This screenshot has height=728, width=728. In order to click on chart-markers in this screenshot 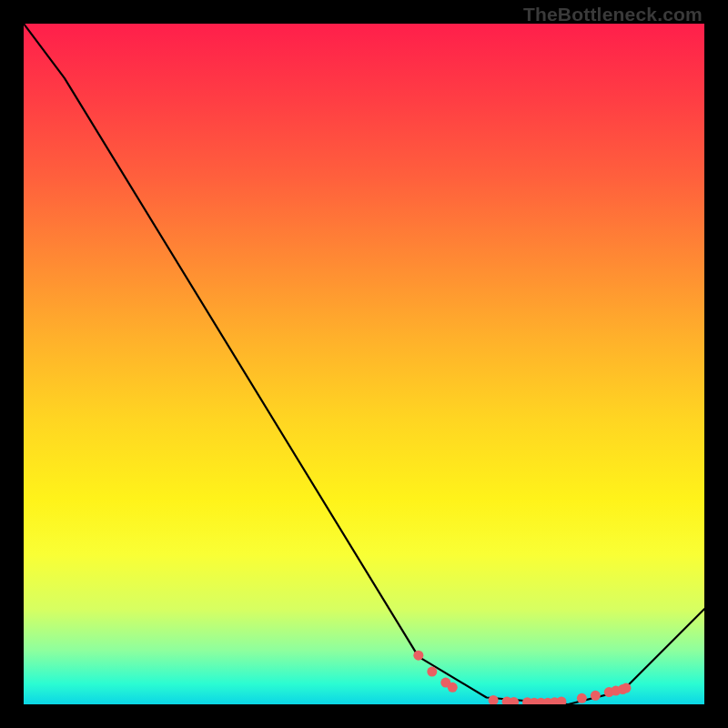, I will do `click(522, 677)`.